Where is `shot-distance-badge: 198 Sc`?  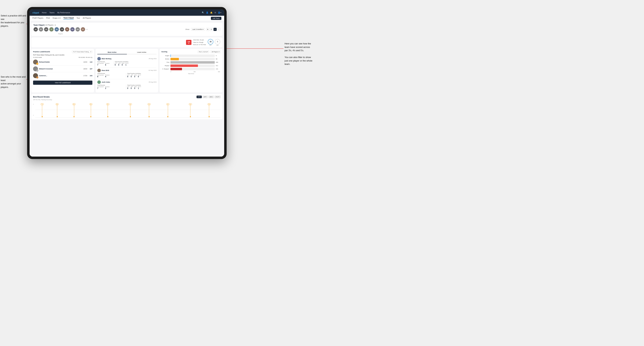
shot-distance-badge: 198 Sc is located at coordinates (189, 42).